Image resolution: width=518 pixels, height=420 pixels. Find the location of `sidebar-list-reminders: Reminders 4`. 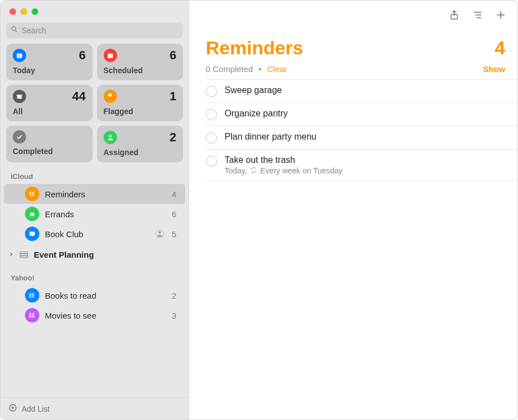

sidebar-list-reminders: Reminders 4 is located at coordinates (94, 194).